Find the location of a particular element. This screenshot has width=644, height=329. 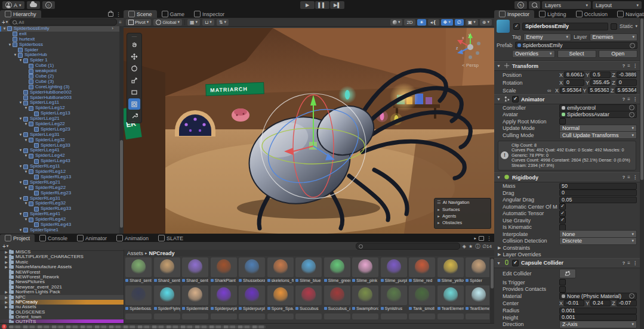

drag-handle-icon: ── is located at coordinates (134, 36).